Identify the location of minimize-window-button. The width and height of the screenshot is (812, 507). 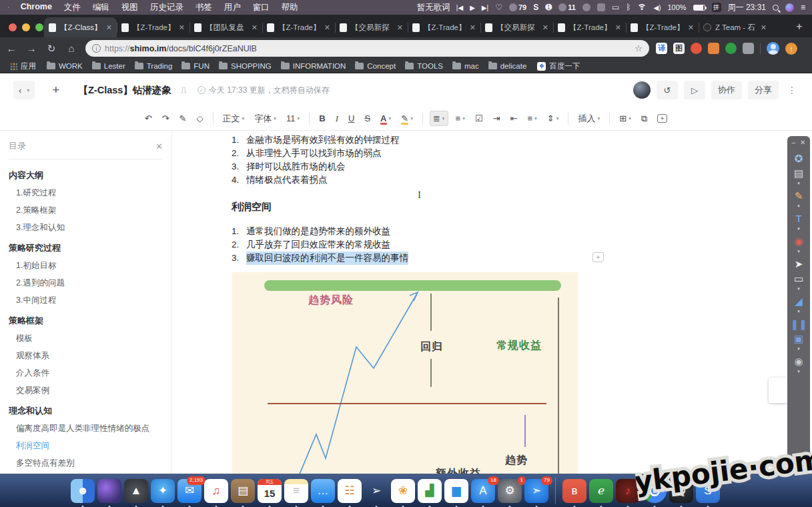
(26, 27).